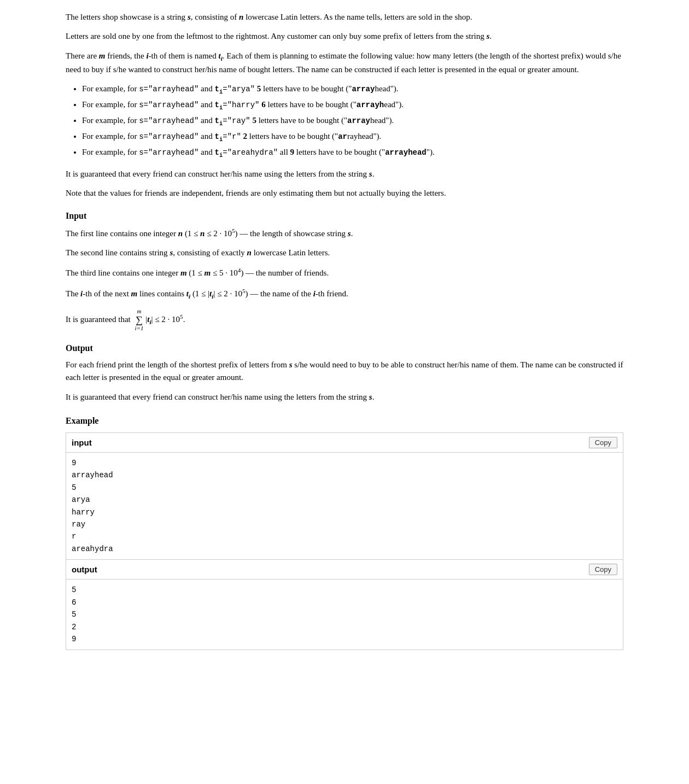  I want to click on output-line-val-3: 5, so click(344, 615).